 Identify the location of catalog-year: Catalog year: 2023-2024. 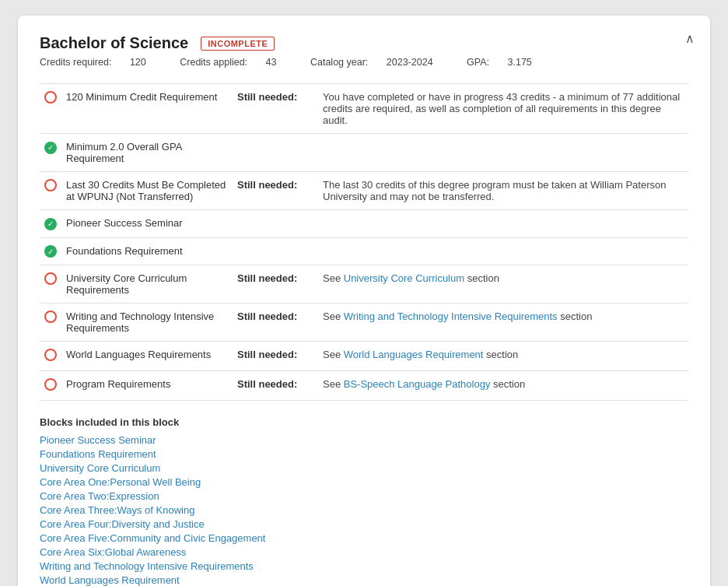
(381, 62).